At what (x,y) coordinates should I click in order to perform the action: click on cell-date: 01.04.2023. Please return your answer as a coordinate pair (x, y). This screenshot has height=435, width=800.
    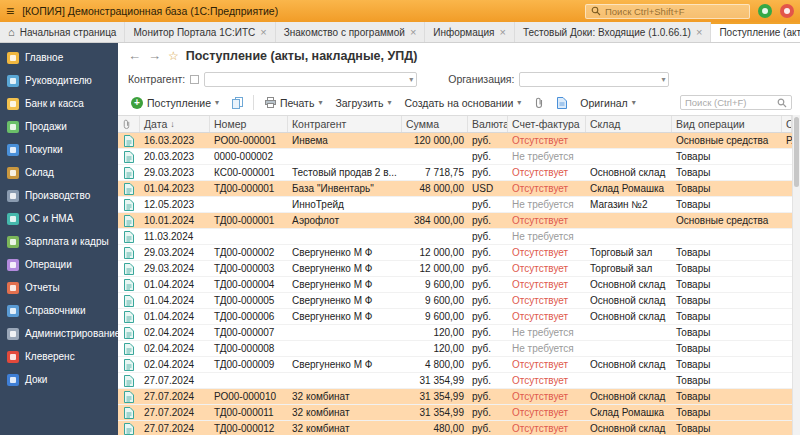
    Looking at the image, I should click on (175, 188).